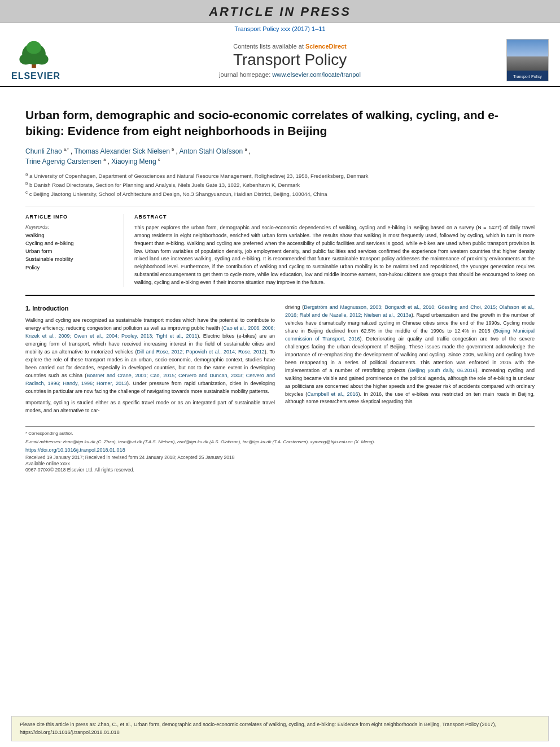  What do you see at coordinates (333, 394) in the screenshot?
I see `cite-campbell: Campbell et al., 2016` at bounding box center [333, 394].